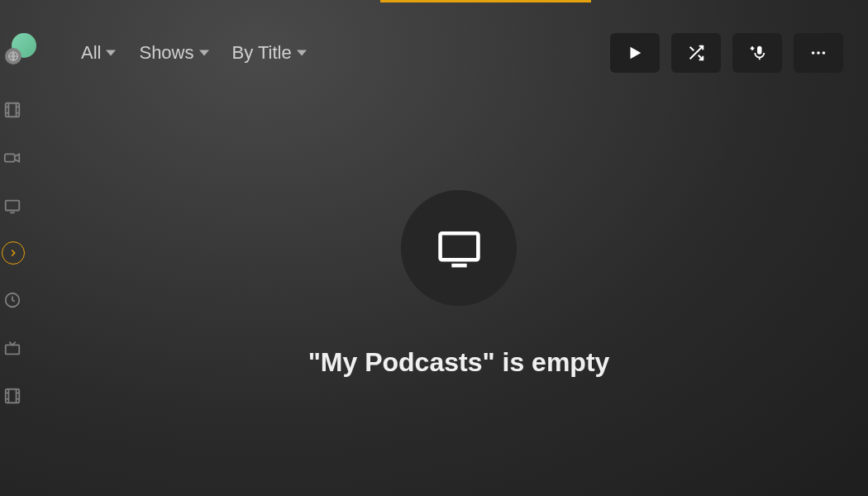  What do you see at coordinates (91, 53) in the screenshot?
I see `filter-all-label: All` at bounding box center [91, 53].